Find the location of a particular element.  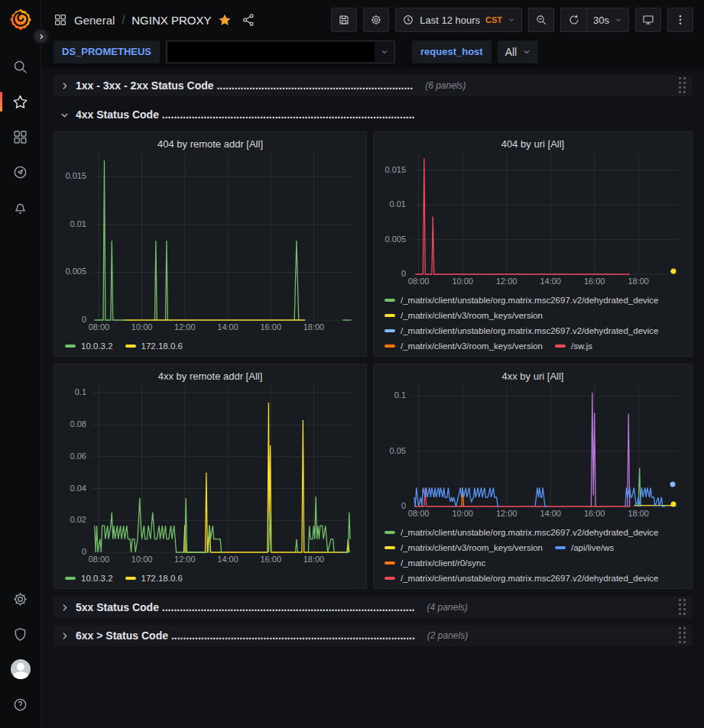

panel-title: 404 by remote addr [All] is located at coordinates (210, 144).